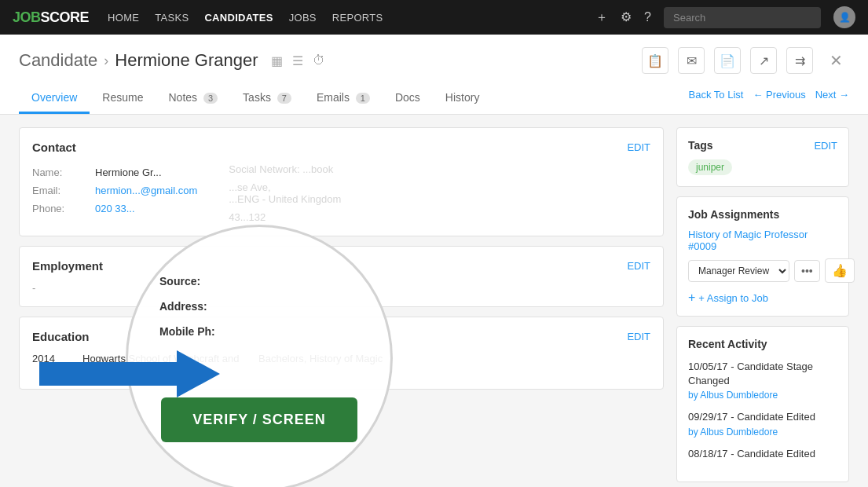  What do you see at coordinates (319, 61) in the screenshot?
I see `history-view-icon: ⏱` at bounding box center [319, 61].